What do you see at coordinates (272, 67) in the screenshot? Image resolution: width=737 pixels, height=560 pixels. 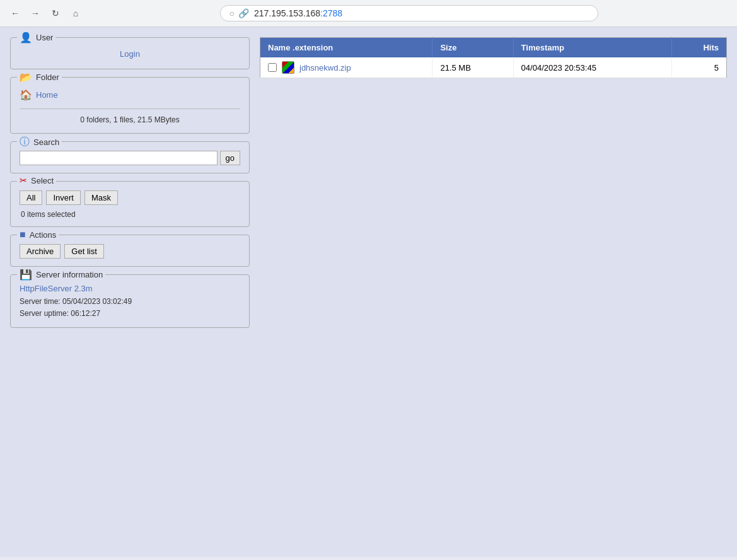 I see `file-checkbox` at bounding box center [272, 67].